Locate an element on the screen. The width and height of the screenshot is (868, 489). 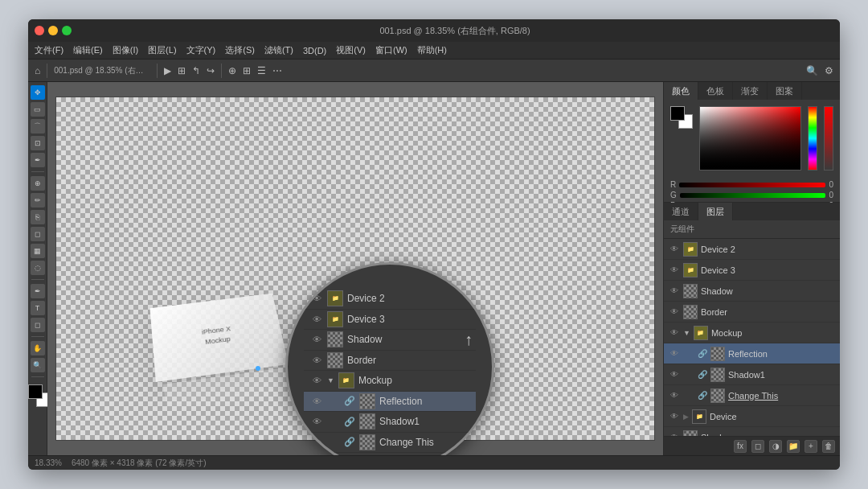
settings-icon: ⚙ is located at coordinates (829, 71).